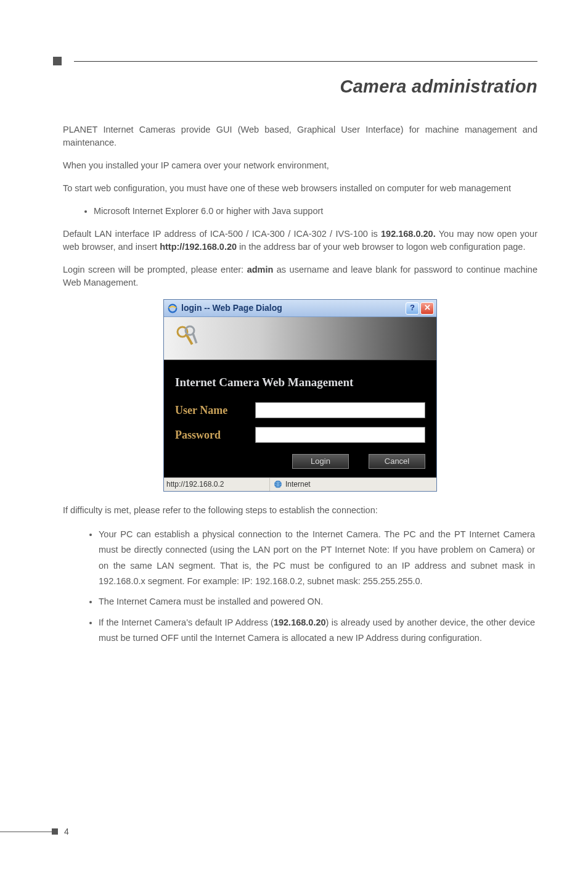 This screenshot has width=588, height=871. What do you see at coordinates (340, 435) in the screenshot?
I see `password-input` at bounding box center [340, 435].